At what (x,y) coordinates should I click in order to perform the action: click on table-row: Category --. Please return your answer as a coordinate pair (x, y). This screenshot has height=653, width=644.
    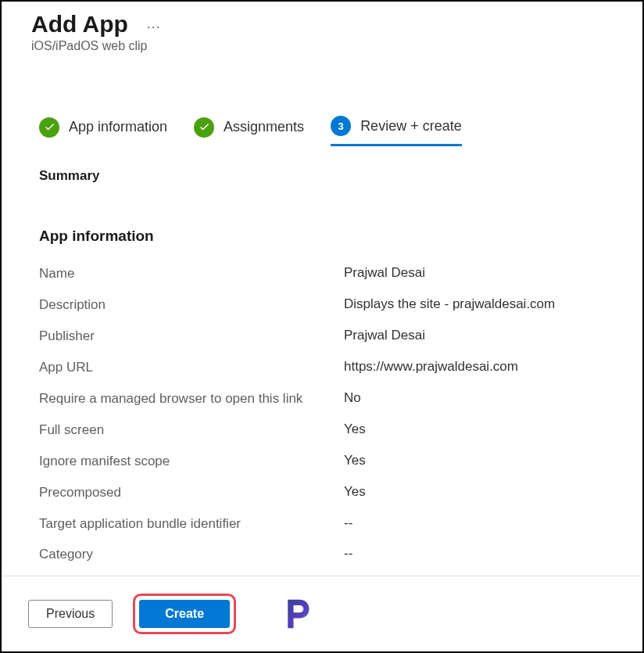
    Looking at the image, I should click on (333, 555).